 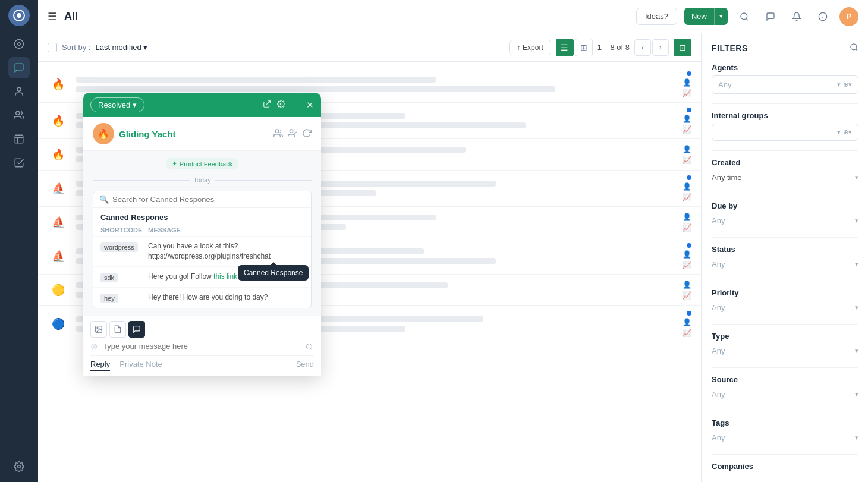 I want to click on sidebar-item-inbox, so click(x=19, y=163).